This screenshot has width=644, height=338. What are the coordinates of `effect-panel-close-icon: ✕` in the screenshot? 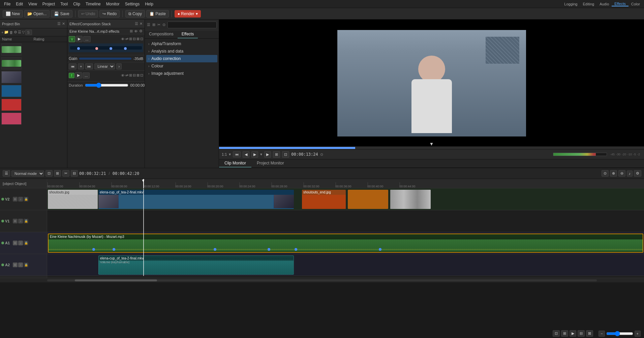 It's located at (141, 24).